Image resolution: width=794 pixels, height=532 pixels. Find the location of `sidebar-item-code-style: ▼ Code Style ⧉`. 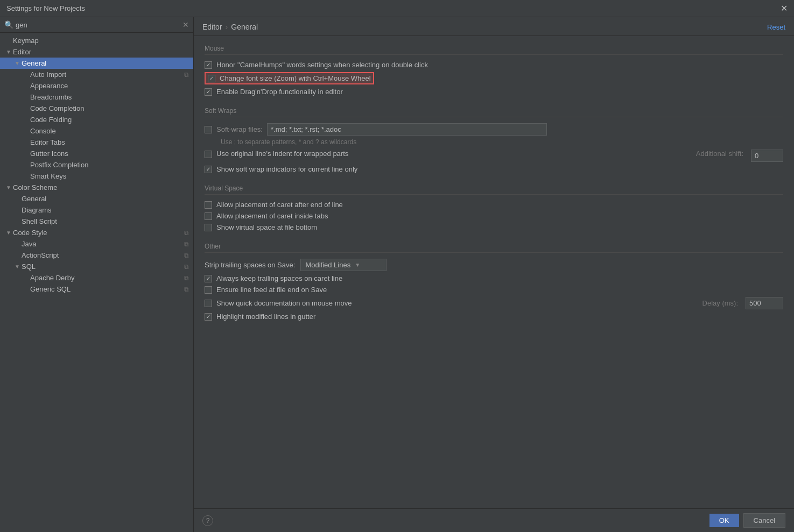

sidebar-item-code-style: ▼ Code Style ⧉ is located at coordinates (97, 232).